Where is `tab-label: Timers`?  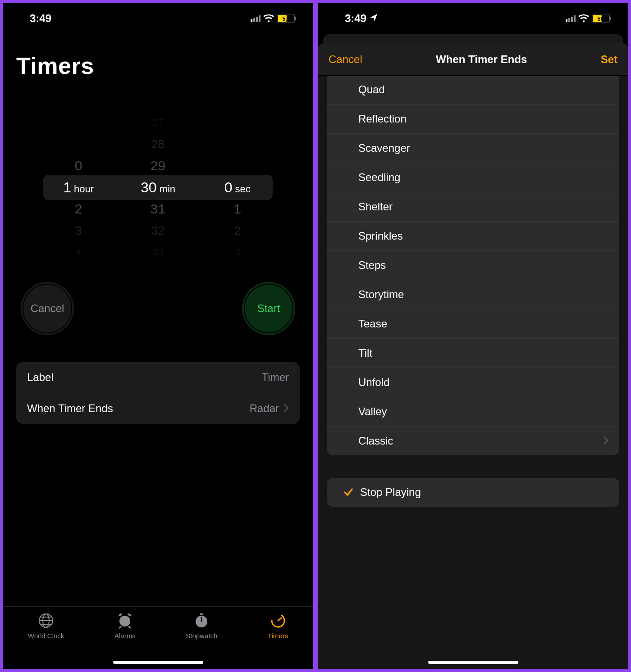
tab-label: Timers is located at coordinates (278, 636).